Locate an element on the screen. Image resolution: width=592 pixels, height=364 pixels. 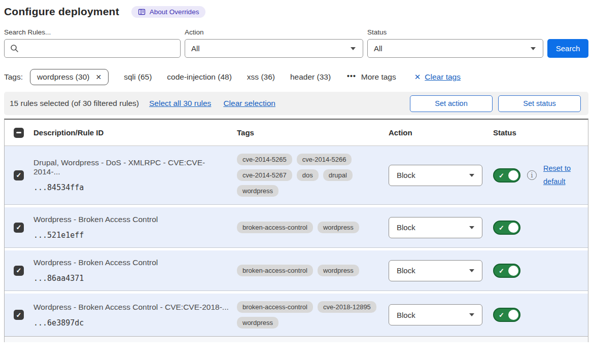
table-next-row-clipped is located at coordinates (296, 339).